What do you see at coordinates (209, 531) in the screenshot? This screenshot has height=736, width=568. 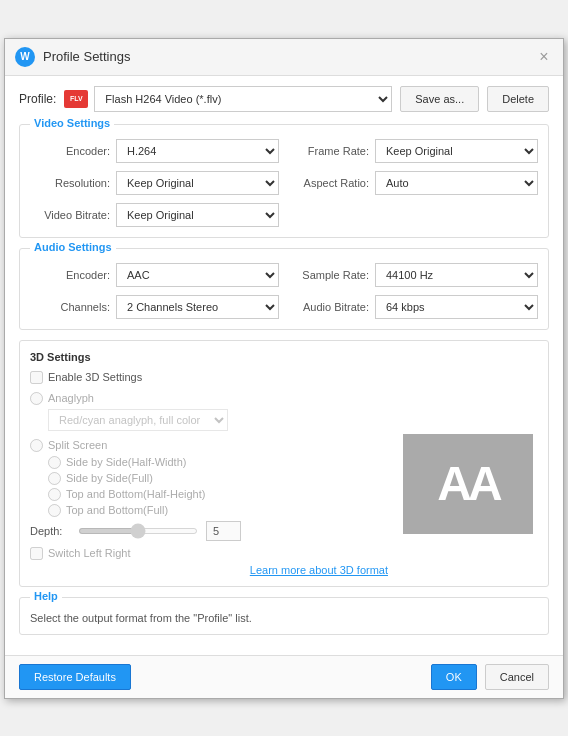 I see `depth-row: Depth:` at bounding box center [209, 531].